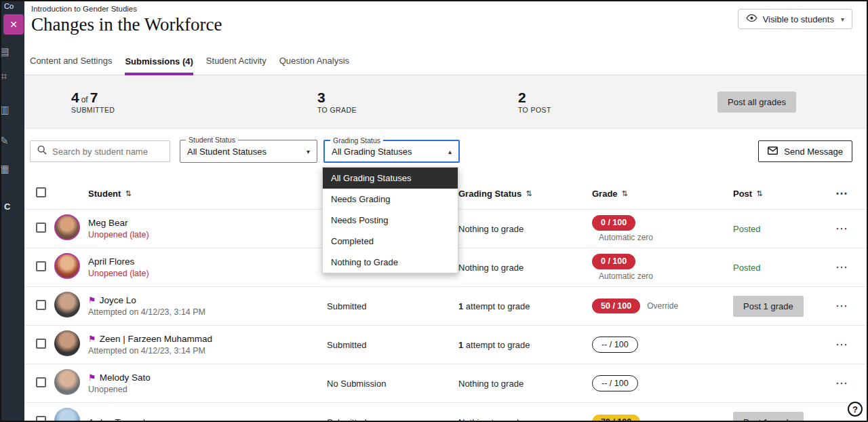  What do you see at coordinates (41, 193) in the screenshot?
I see `select-all-checkbox` at bounding box center [41, 193].